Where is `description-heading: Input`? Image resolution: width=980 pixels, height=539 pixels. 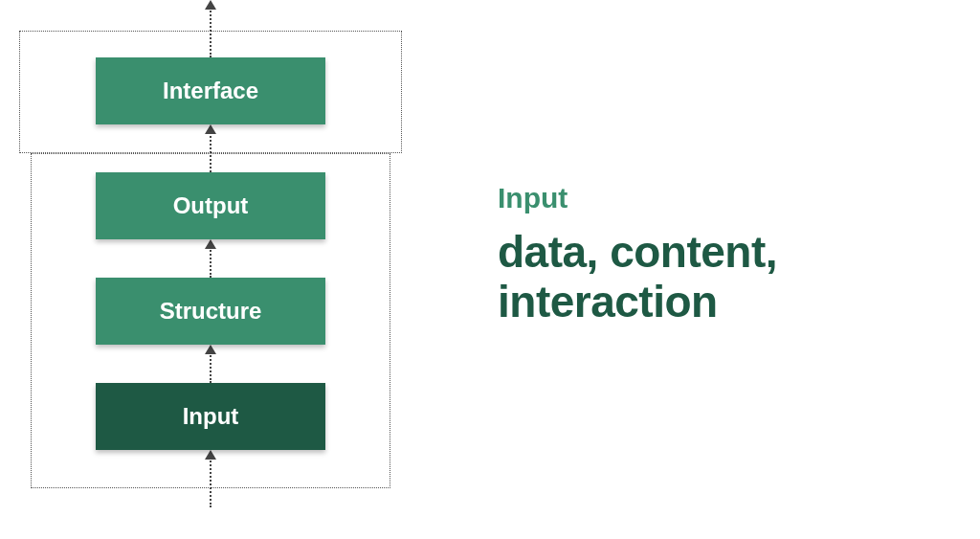
description-heading: Input is located at coordinates (727, 198).